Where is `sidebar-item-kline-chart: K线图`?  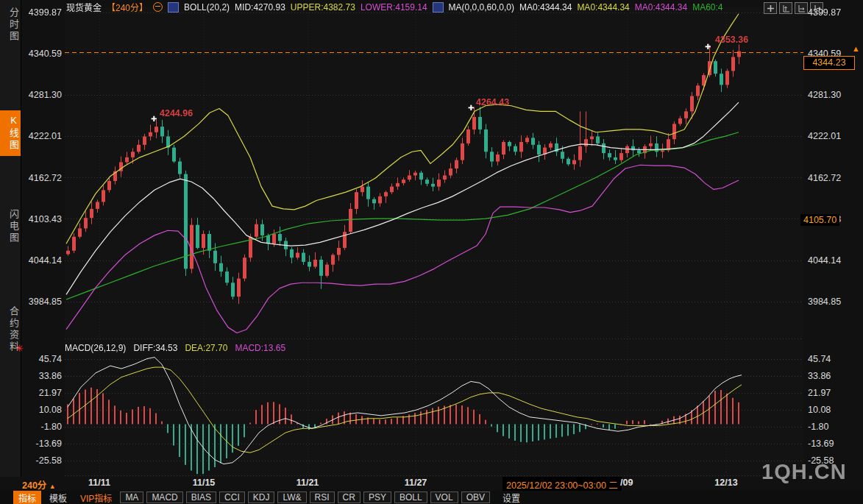
sidebar-item-kline-chart: K线图 is located at coordinates (10, 133).